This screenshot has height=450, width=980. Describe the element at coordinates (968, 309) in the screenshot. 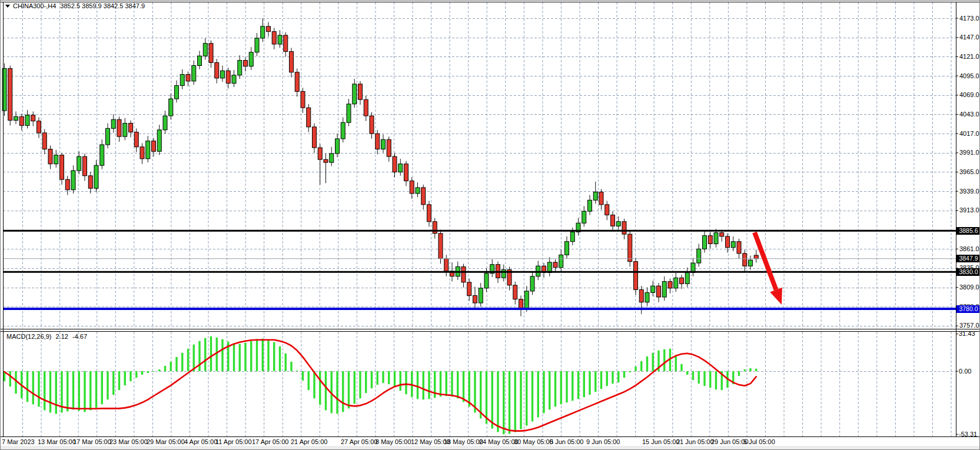

I see `price-level-badge: 3780.0` at that location.